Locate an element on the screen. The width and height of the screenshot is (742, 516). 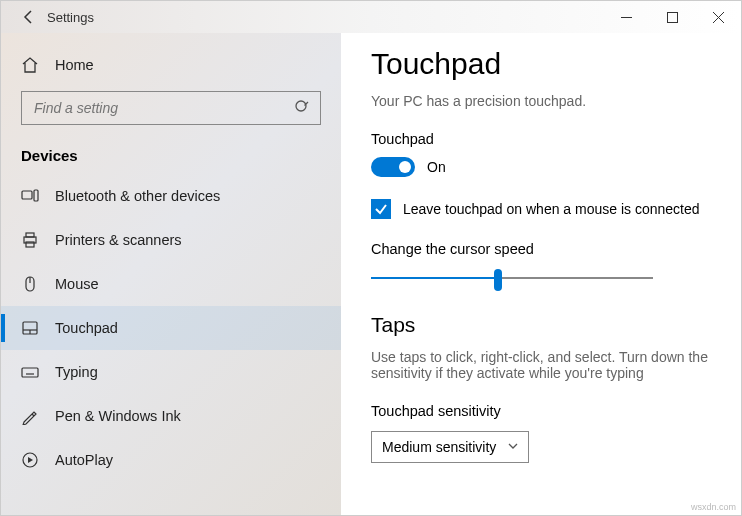
nav-label: Printers & scanners is located at coordinates (118, 240).